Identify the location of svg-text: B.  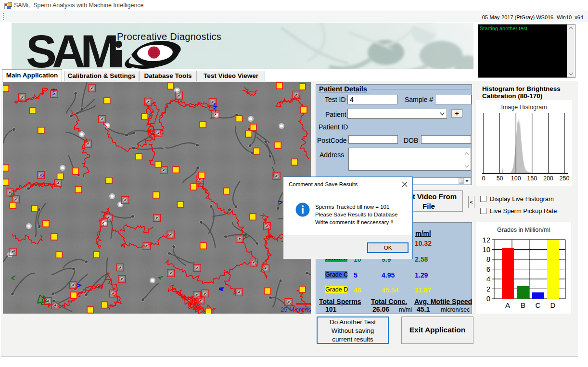
(523, 305).